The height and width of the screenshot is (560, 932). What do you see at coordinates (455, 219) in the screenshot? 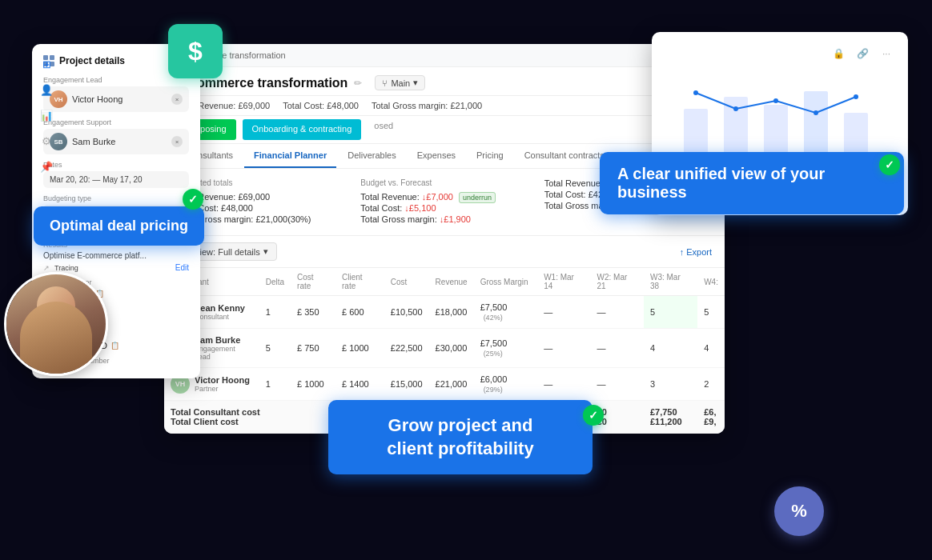
I see `bvf-margin-val: ↓£1,900` at bounding box center [455, 219].